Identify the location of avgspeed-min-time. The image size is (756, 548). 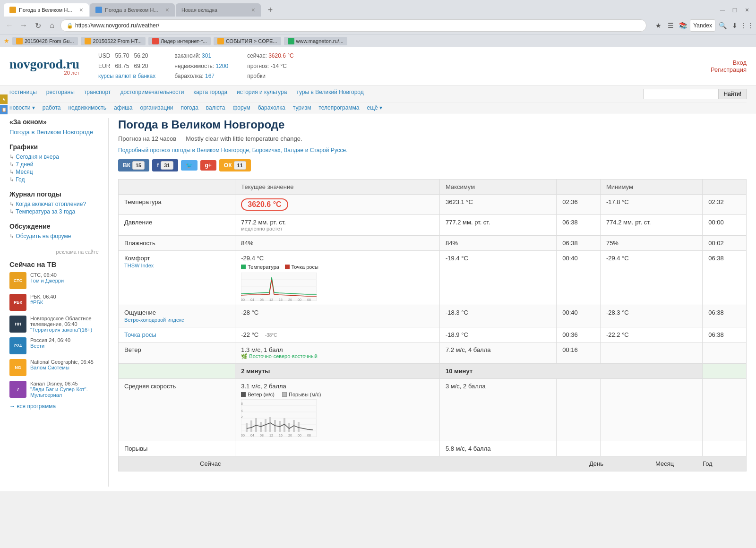
(725, 410).